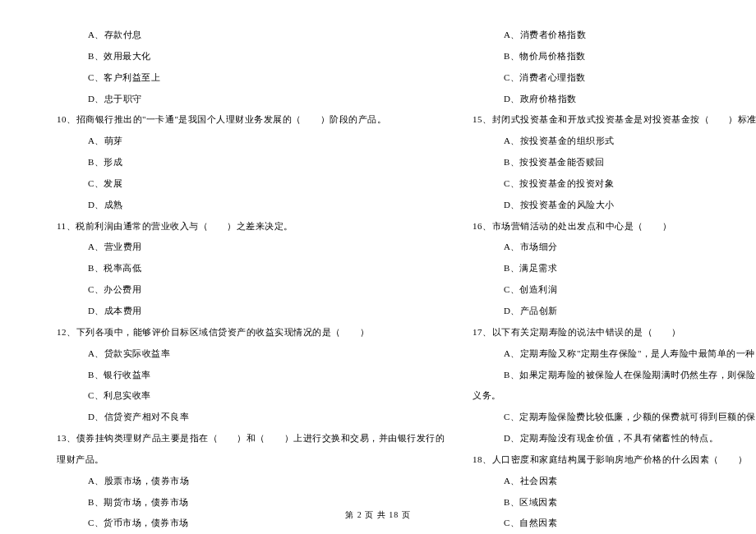 The image size is (756, 534). I want to click on option-item: B、银行收益率, so click(249, 375).